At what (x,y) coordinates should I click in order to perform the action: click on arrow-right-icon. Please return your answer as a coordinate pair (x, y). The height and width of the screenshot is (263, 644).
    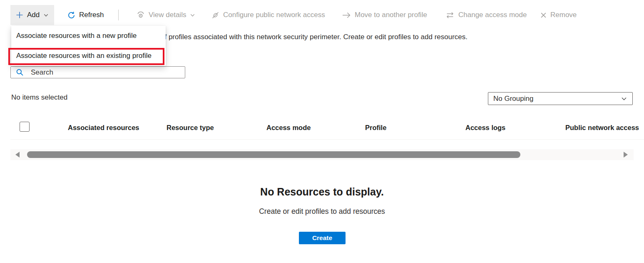
    Looking at the image, I should click on (346, 15).